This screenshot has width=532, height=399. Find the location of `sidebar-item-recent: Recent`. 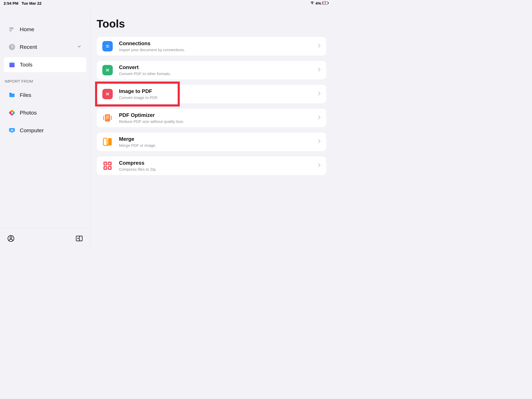

sidebar-item-recent: Recent is located at coordinates (45, 47).